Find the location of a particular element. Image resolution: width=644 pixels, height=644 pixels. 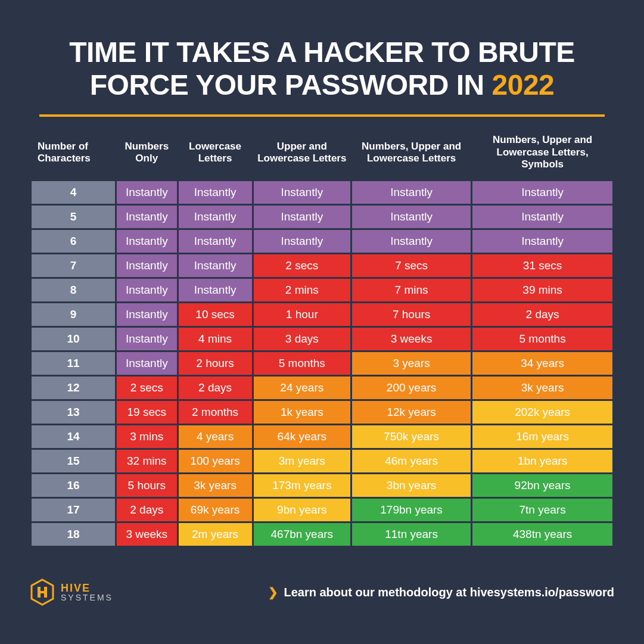

time-cell: 7 mins is located at coordinates (411, 290).